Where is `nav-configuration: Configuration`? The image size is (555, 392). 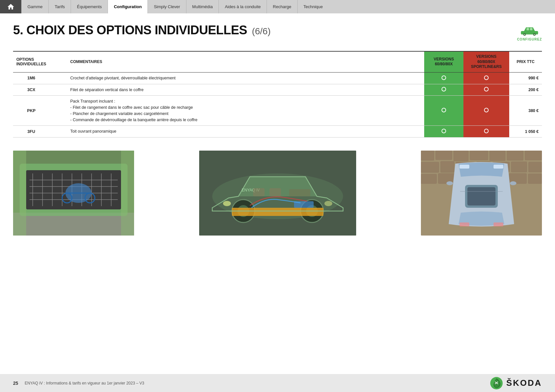 nav-configuration: Configuration is located at coordinates (128, 7).